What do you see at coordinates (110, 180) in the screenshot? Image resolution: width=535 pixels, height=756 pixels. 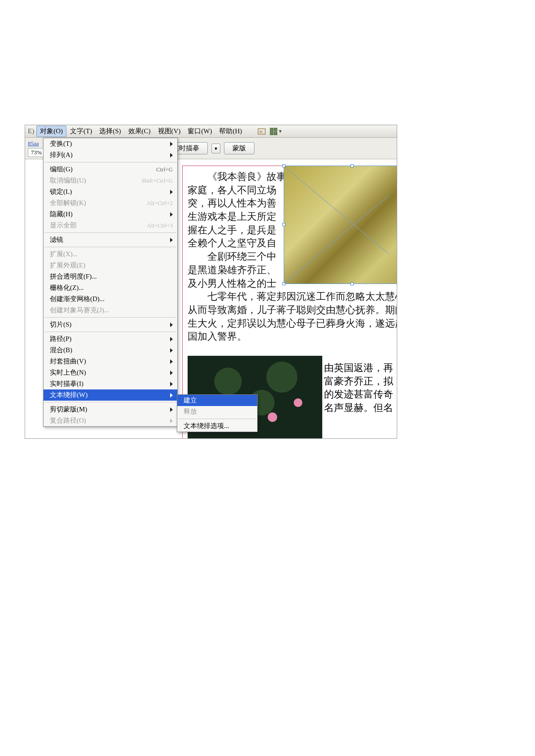 I see `menu-item: 取消编组(U)Shift+Ctrl+G` at bounding box center [110, 180].